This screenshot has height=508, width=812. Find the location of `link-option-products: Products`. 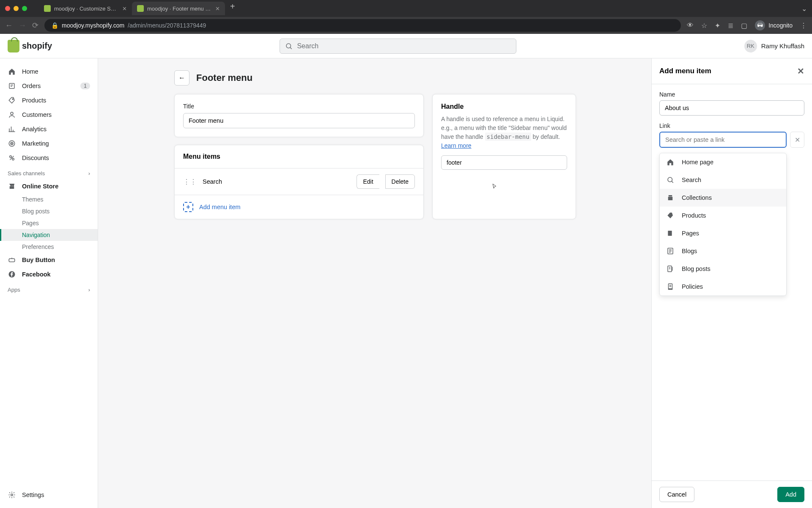

link-option-products: Products is located at coordinates (723, 215).